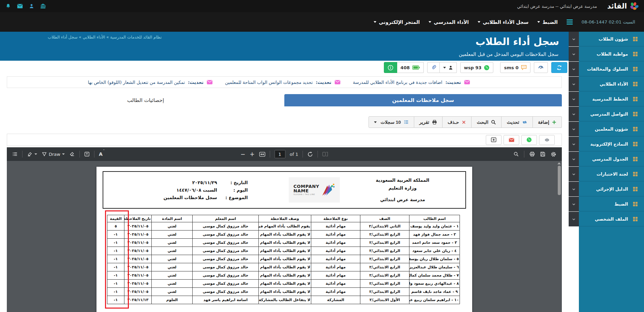 The height and width of the screenshot is (312, 644). Describe the element at coordinates (405, 68) in the screenshot. I see `notes-count: 408` at that location.